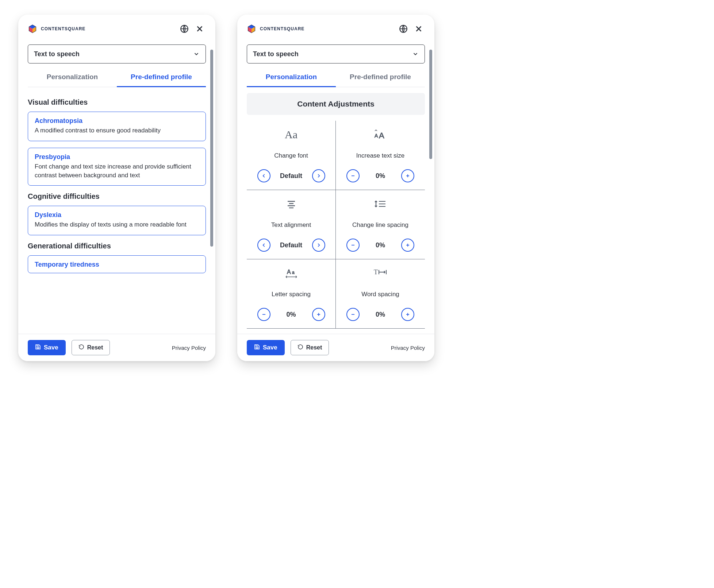  Describe the element at coordinates (291, 156) in the screenshot. I see `cell-label: Change font` at that location.